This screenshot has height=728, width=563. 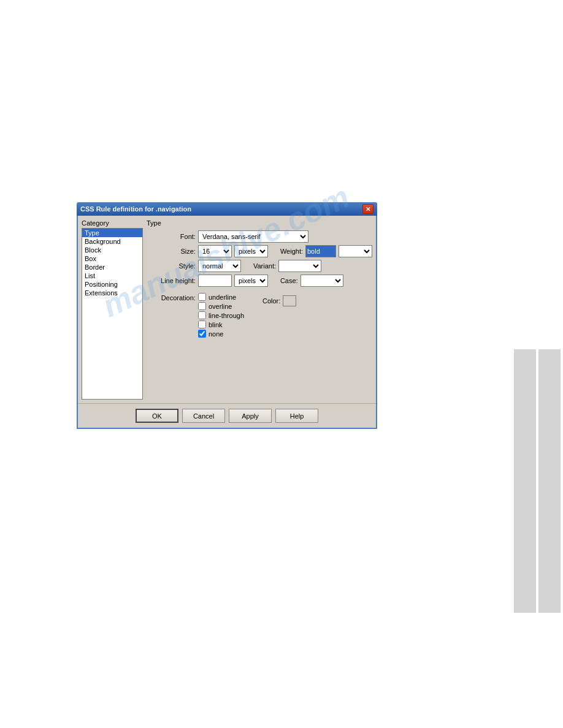 What do you see at coordinates (202, 333) in the screenshot?
I see `decoration-none-checkbox` at bounding box center [202, 333].